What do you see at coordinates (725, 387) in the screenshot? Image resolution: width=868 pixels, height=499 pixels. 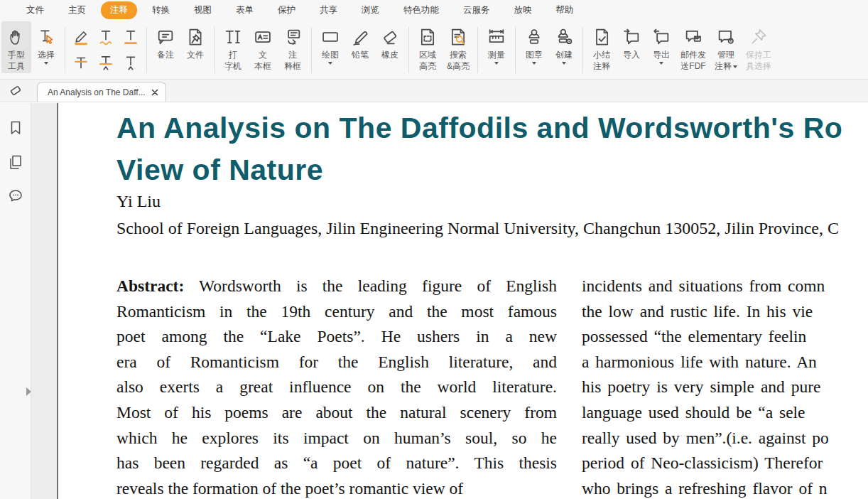 I see `abstract-right-column: incidents and situations from comn the l…` at bounding box center [725, 387].